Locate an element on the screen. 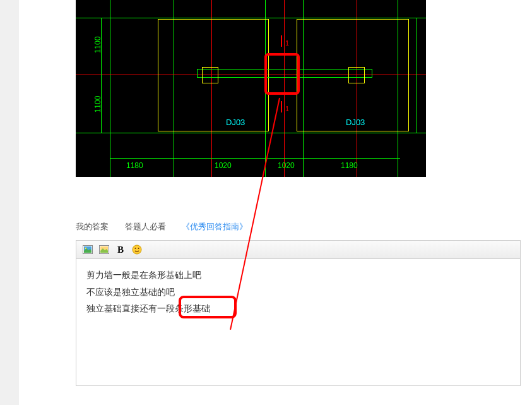 The height and width of the screenshot is (405, 532). dim-b-1: 1180 is located at coordinates (135, 166).